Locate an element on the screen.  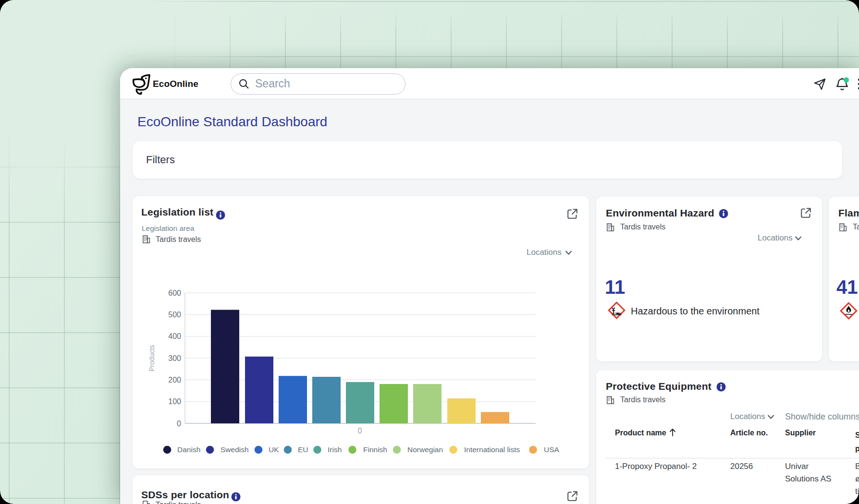
svg-text: 300 is located at coordinates (175, 358).